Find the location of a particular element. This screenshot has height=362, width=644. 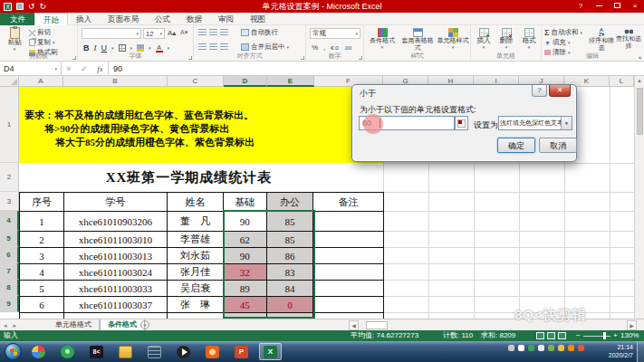

taskbar-app-security-app is located at coordinates (67, 351).